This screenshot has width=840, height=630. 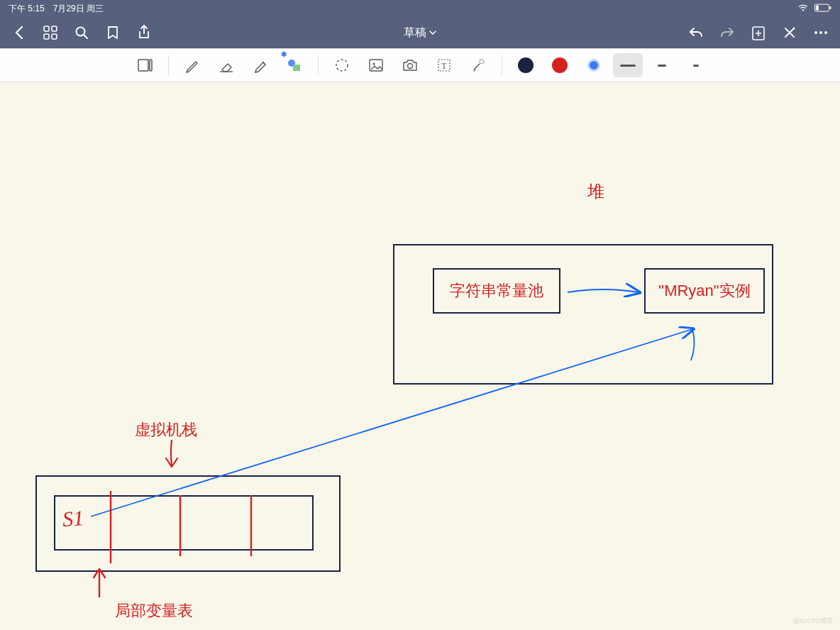 What do you see at coordinates (154, 611) in the screenshot?
I see `local-var-label: 局部变量表` at bounding box center [154, 611].